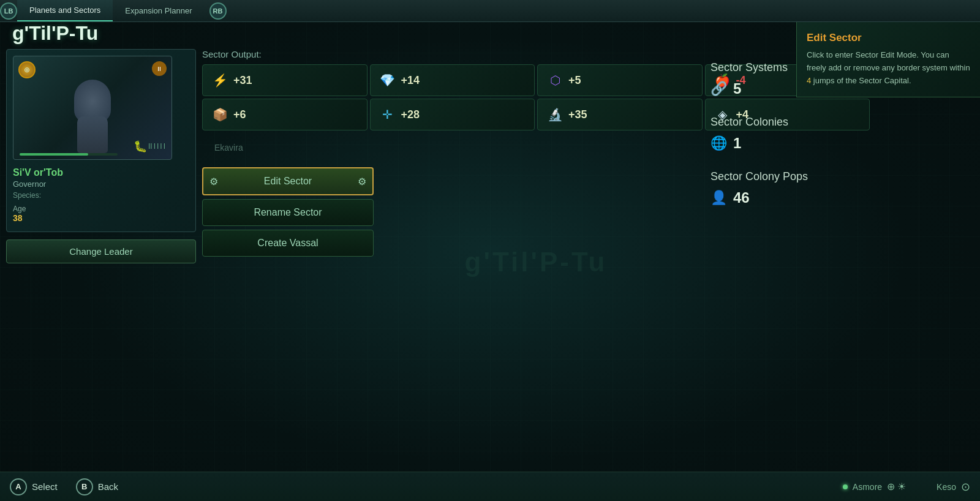 The width and height of the screenshot is (980, 501). I want to click on research-value: +35, so click(578, 115).